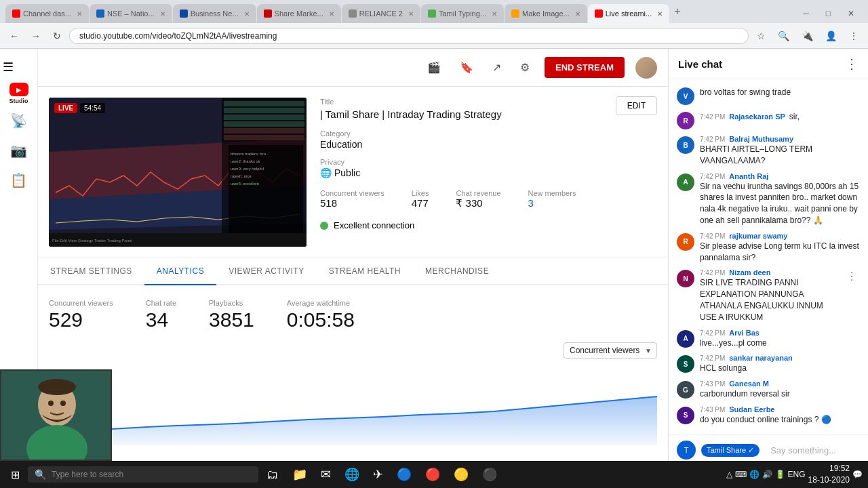  What do you see at coordinates (806, 14) in the screenshot?
I see `minimize-button: ─` at bounding box center [806, 14].